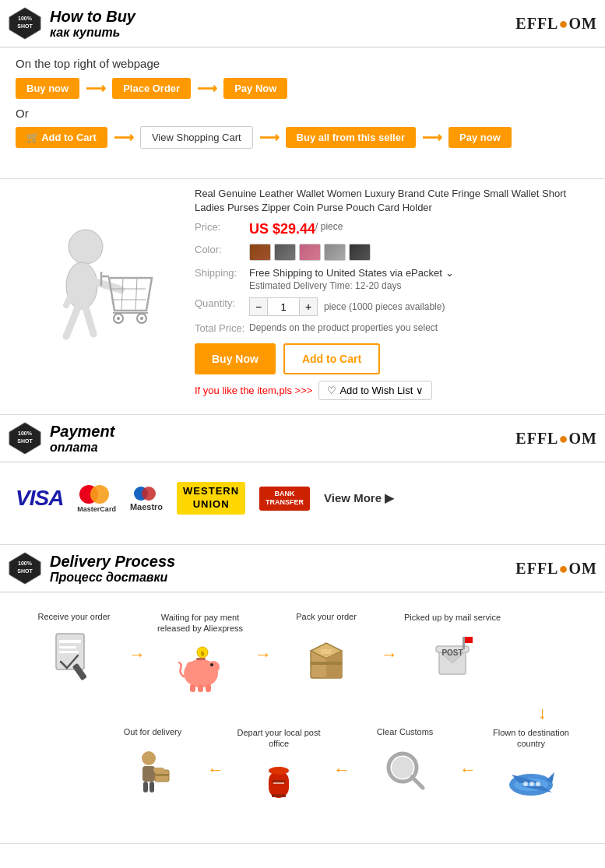 The image size is (605, 868). What do you see at coordinates (452, 617) in the screenshot?
I see `step-4-label: Picked up by mail service` at bounding box center [452, 617].